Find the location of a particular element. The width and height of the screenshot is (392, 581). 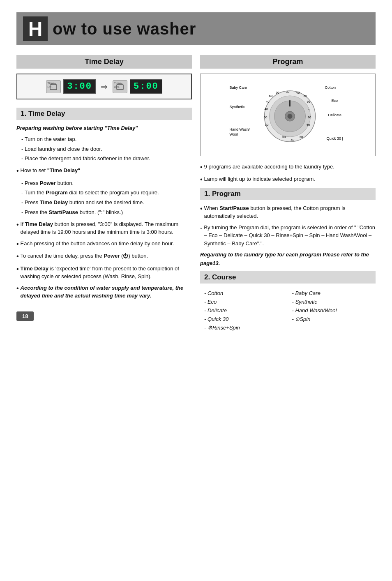

time-delay-bold-4: Time Delay is located at coordinates (35, 269).